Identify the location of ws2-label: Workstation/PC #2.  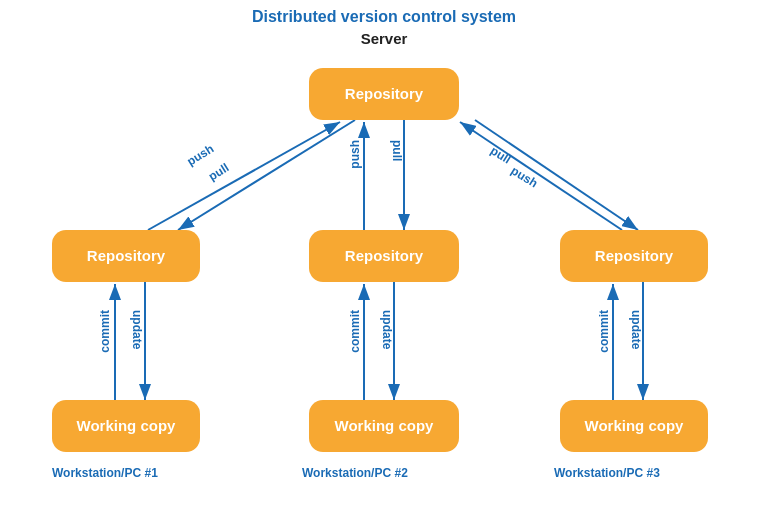
(355, 473).